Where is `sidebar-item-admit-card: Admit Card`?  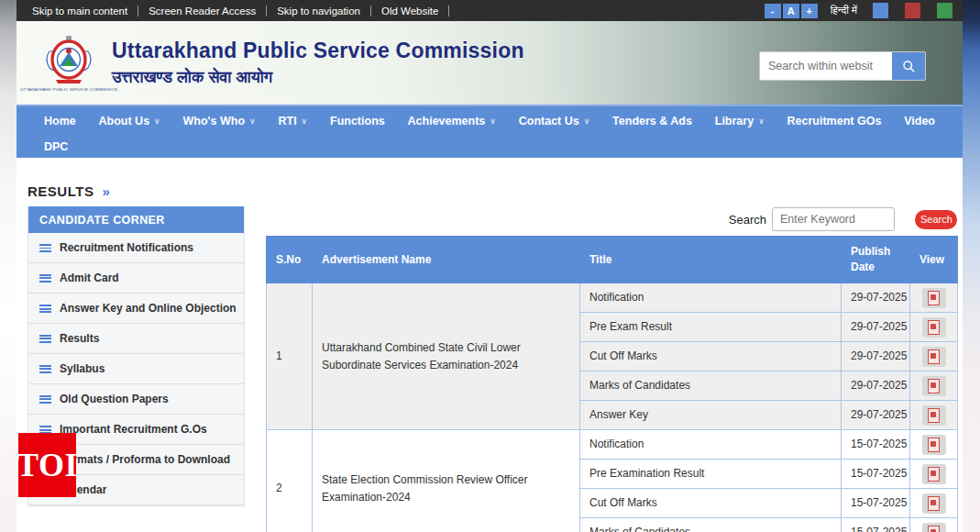
sidebar-item-admit-card: Admit Card is located at coordinates (136, 279).